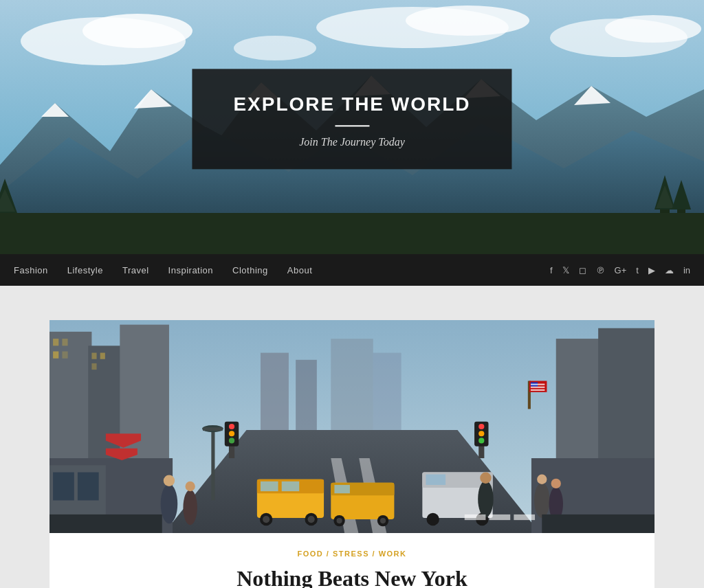  Describe the element at coordinates (352, 142) in the screenshot. I see `hero-subtitle: Join The Journey Today` at that location.